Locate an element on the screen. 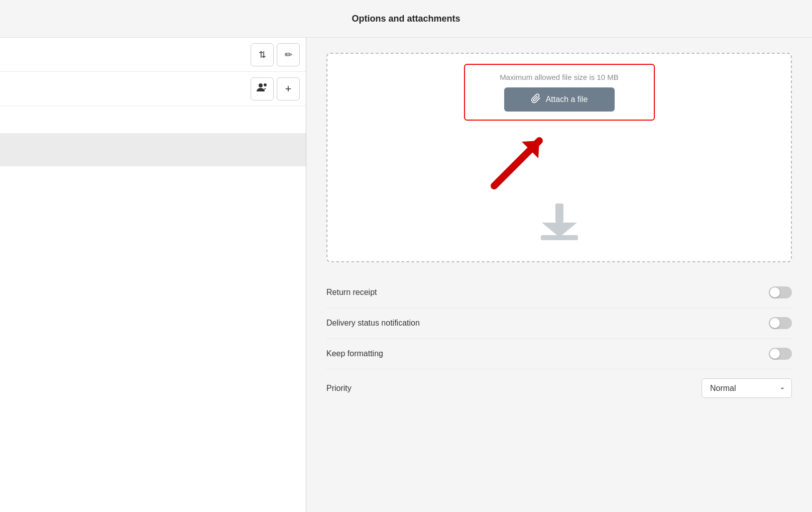 This screenshot has height=512, width=812. attach-highlight-box: Maximum allowed file size is 10 MB Attac… is located at coordinates (559, 92).